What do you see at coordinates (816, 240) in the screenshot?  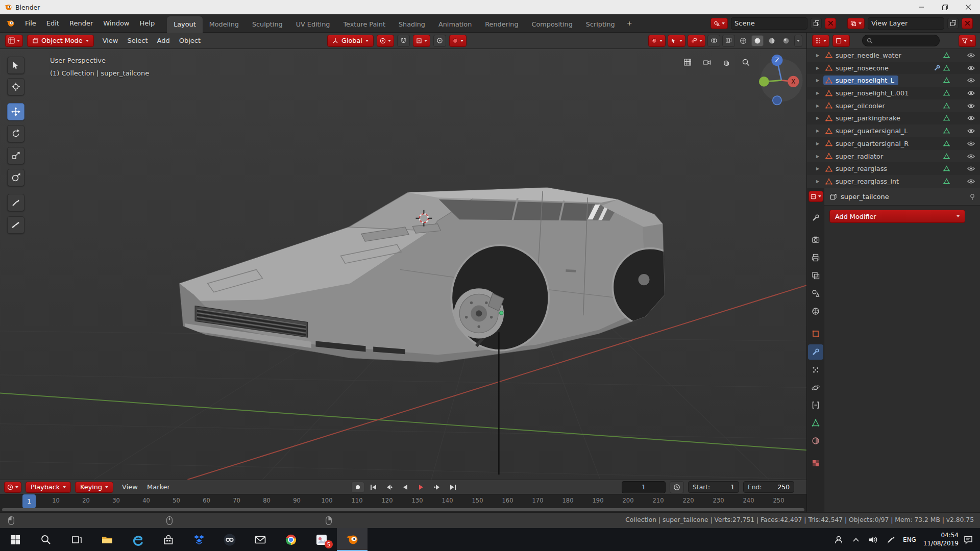 I see `tab-render` at bounding box center [816, 240].